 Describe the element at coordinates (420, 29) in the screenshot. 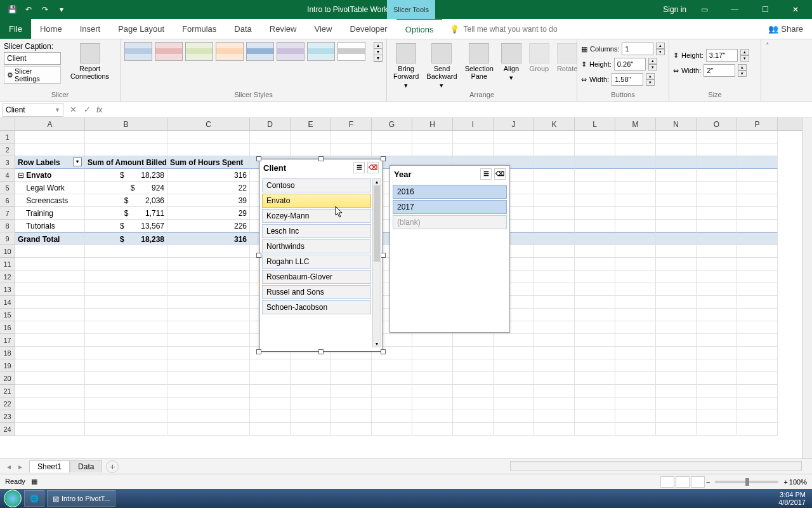

I see `tab-options: Options` at that location.